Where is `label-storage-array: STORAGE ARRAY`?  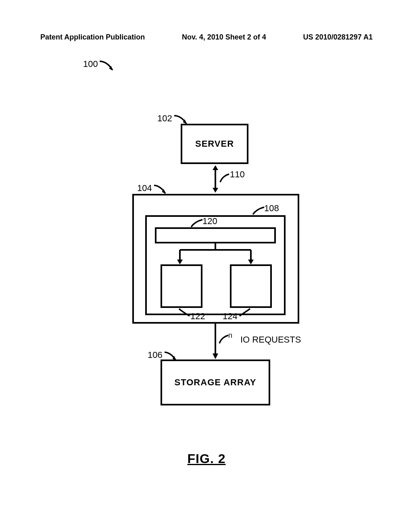 label-storage-array: STORAGE ARRAY is located at coordinates (215, 382).